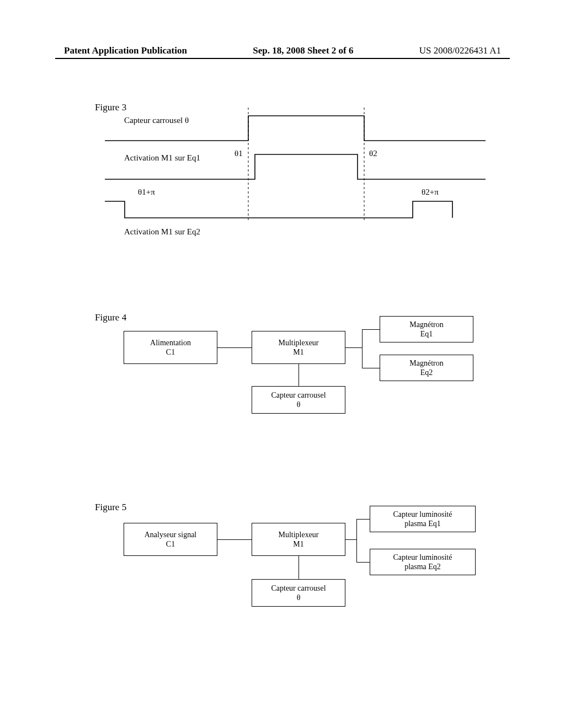 This screenshot has width=565, height=728. Describe the element at coordinates (299, 375) in the screenshot. I see `fig4-conn-m1-th` at that location.